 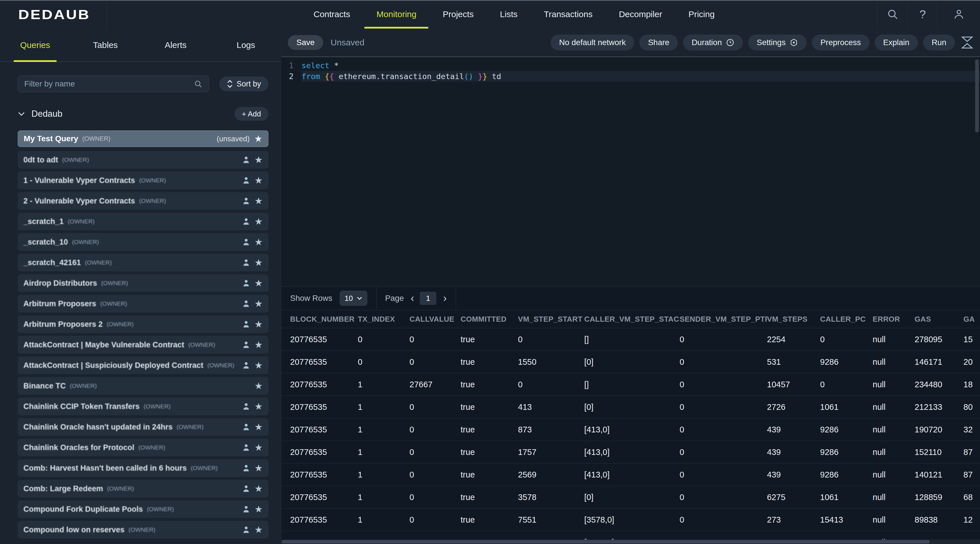 I want to click on tab-logs: Logs, so click(x=246, y=45).